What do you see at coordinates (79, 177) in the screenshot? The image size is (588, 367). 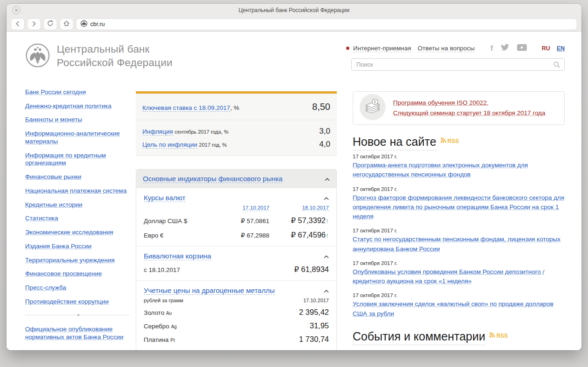 I see `sidebar-item-financial-markets: Финансовые рынки` at bounding box center [79, 177].